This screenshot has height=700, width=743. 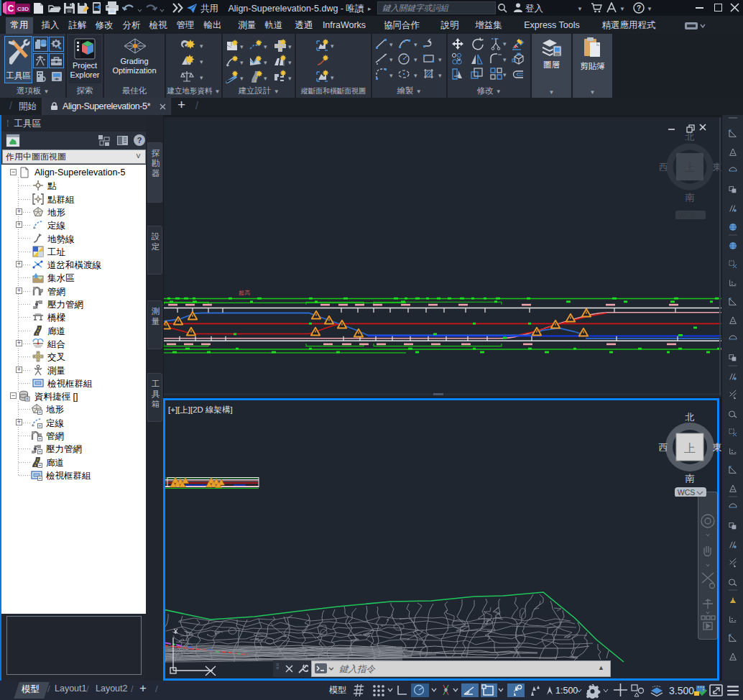 I want to click on svg-text: C3D, so click(x=23, y=9).